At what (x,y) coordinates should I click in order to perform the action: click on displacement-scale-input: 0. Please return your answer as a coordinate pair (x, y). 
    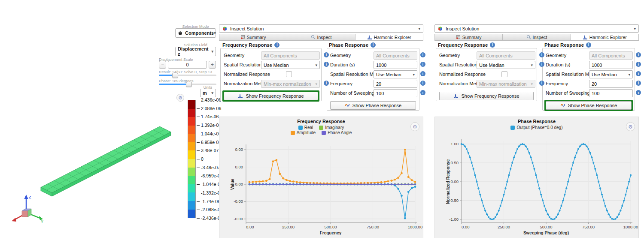
    Looking at the image, I should click on (187, 65).